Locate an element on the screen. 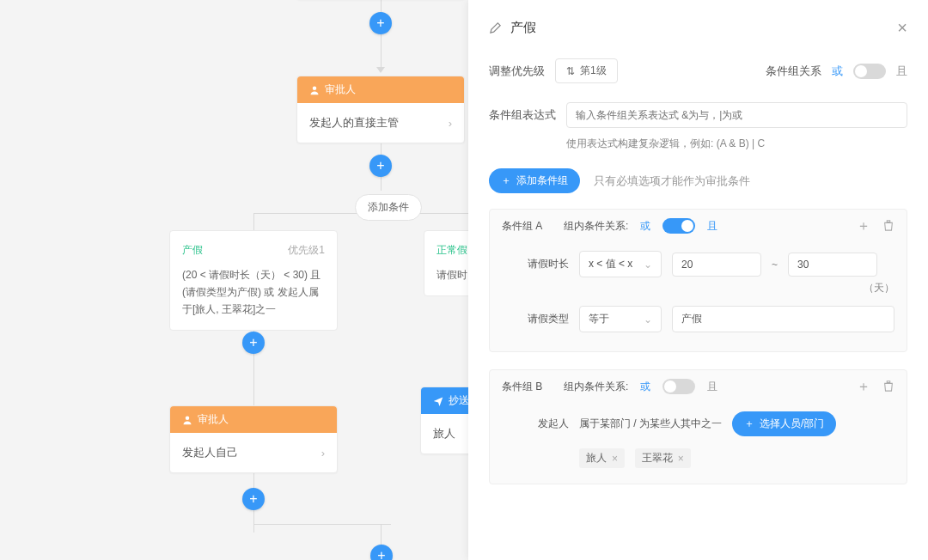 The height and width of the screenshot is (560, 928). expr-label: 条件组表达式 is located at coordinates (522, 115).